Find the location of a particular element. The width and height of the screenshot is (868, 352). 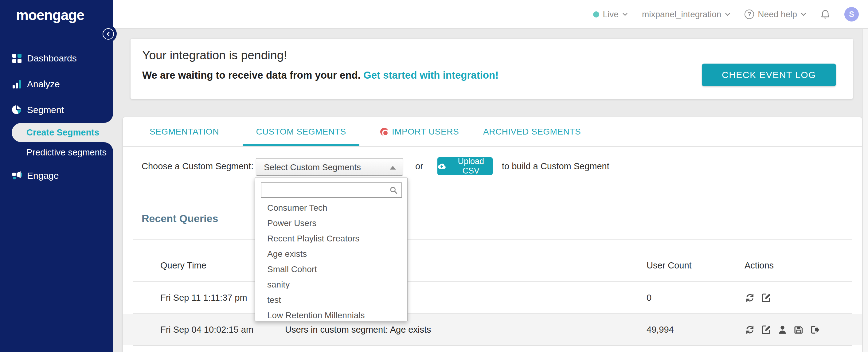

custom-segment-dropdown: Consumer Tech Power Users Recent Playlis… is located at coordinates (331, 249).